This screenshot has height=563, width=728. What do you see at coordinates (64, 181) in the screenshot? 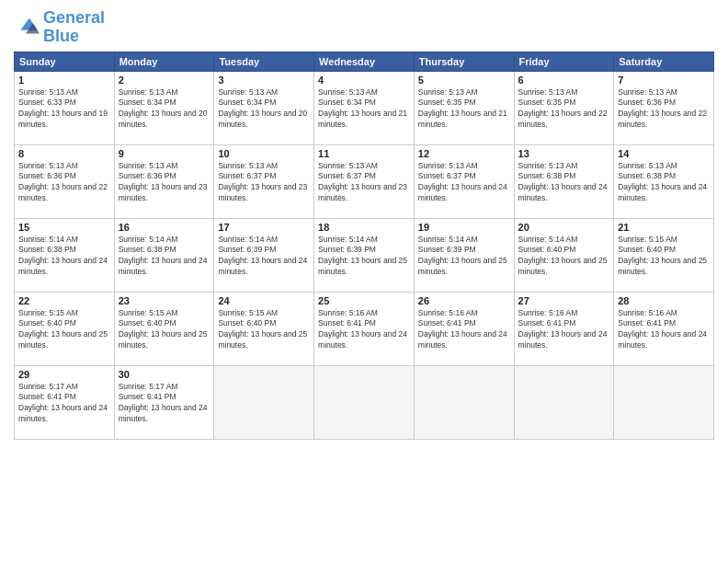
I see `table-row: 8 Sunrise: 5:13 AMSunset: 6:36 PMDayligh…` at bounding box center [64, 181].